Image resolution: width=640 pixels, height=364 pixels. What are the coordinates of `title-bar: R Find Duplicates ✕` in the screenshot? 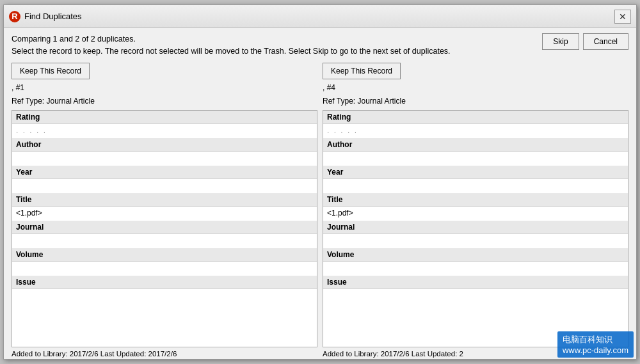 It's located at (320, 17).